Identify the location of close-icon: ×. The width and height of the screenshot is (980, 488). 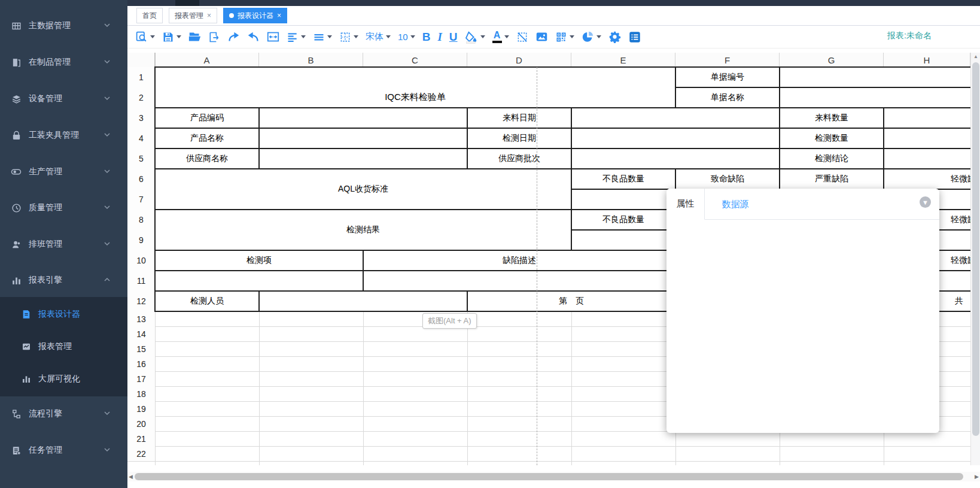
(209, 16).